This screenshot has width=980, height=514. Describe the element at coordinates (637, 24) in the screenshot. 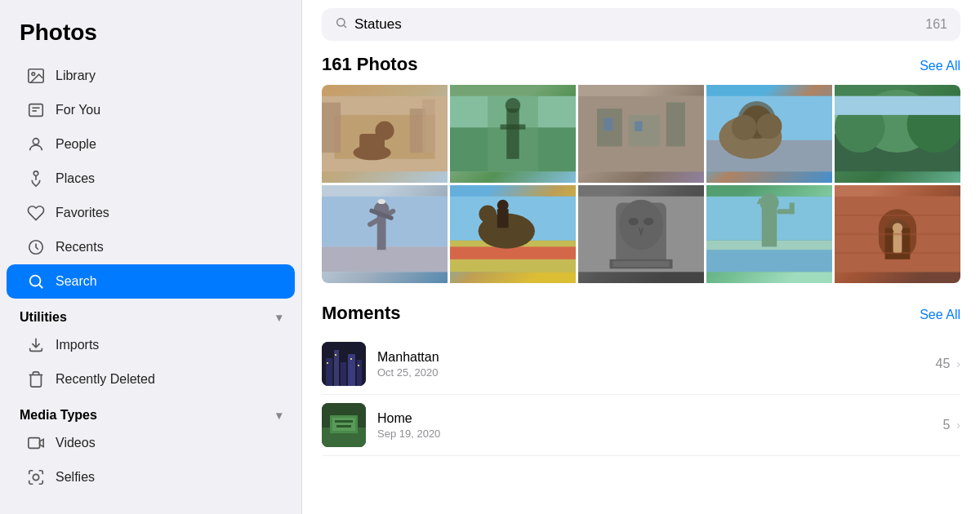

I see `search-query: Statues` at that location.